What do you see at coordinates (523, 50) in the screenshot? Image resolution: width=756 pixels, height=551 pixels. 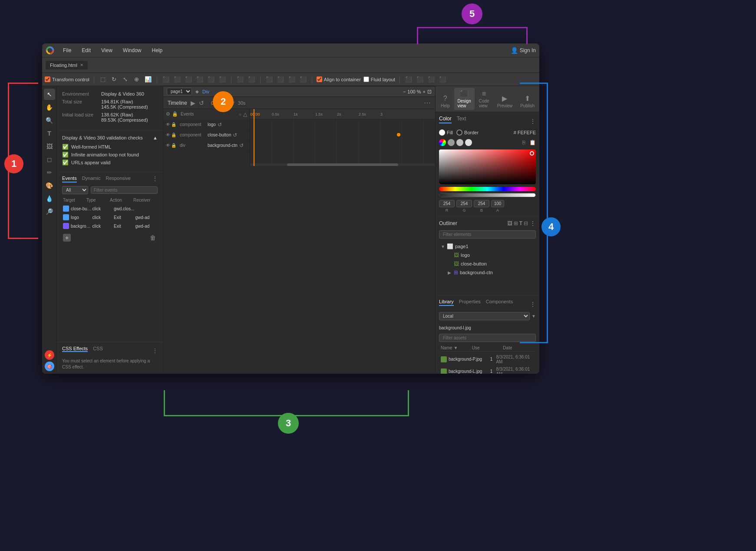 I see `sign-in: 👤 Sign In` at bounding box center [523, 50].